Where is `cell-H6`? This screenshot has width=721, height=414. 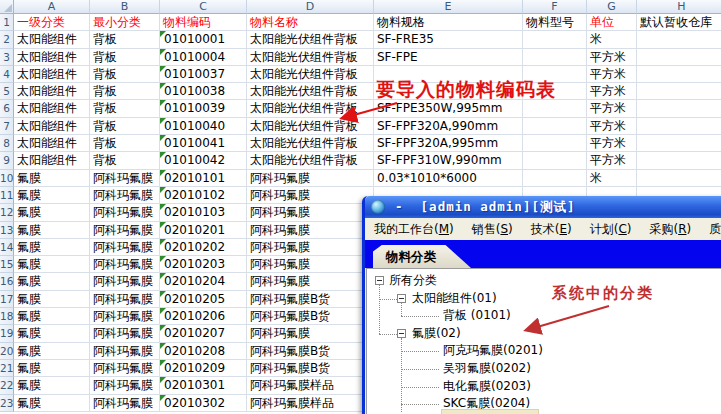 cell-H6 is located at coordinates (679, 108).